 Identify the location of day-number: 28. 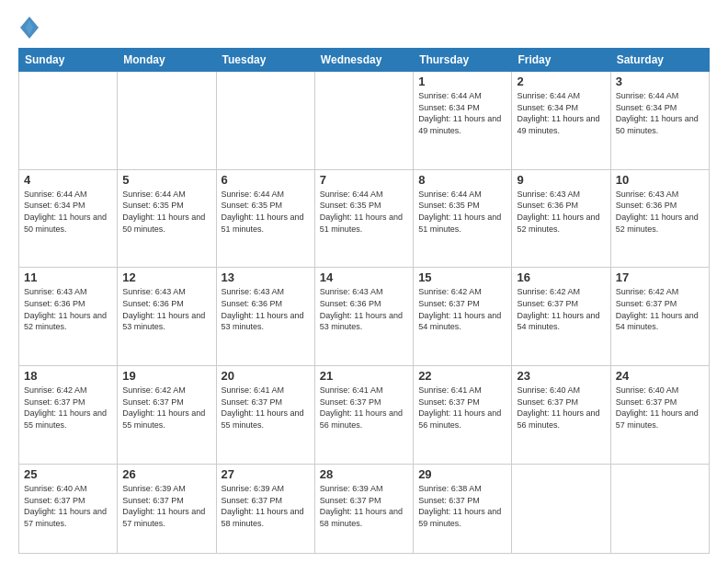
(364, 475).